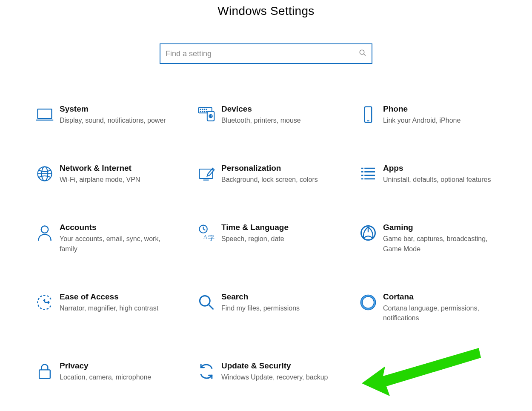 Image resolution: width=532 pixels, height=411 pixels. What do you see at coordinates (45, 302) in the screenshot?
I see `ease-of-access-icon` at bounding box center [45, 302].